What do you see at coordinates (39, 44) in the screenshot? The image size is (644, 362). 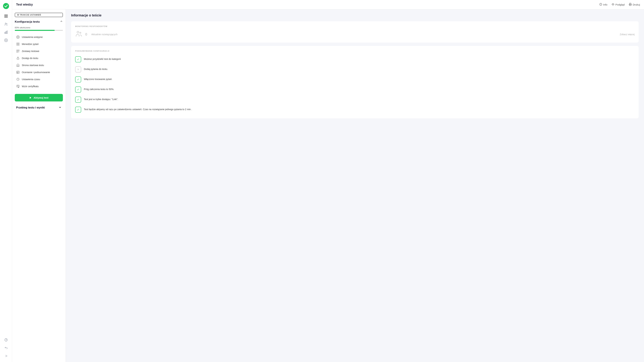 I see `menu-item-question-manager: Menedżer pytań` at bounding box center [39, 44].